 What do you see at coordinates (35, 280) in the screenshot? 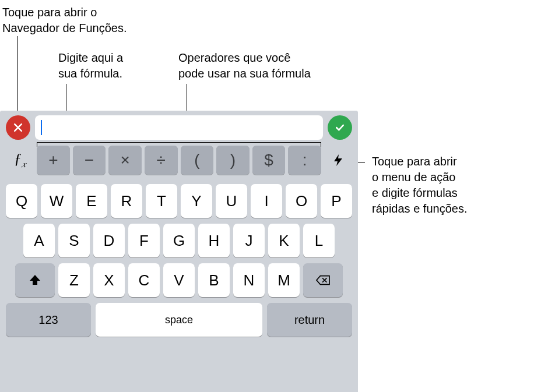
I see `key-shift` at bounding box center [35, 280].